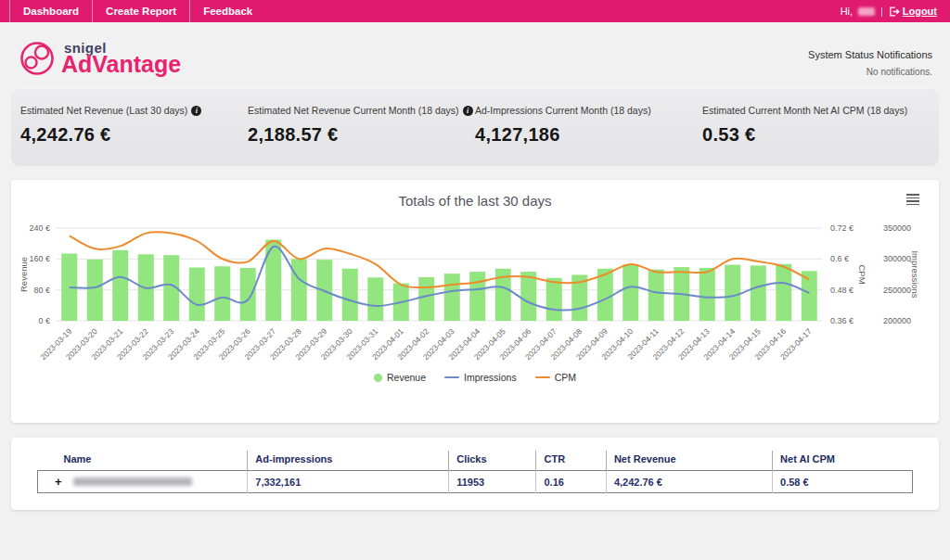 This screenshot has height=560, width=950. Describe the element at coordinates (842, 482) in the screenshot. I see `net-ai-cpm-cell: 0.58 €` at that location.